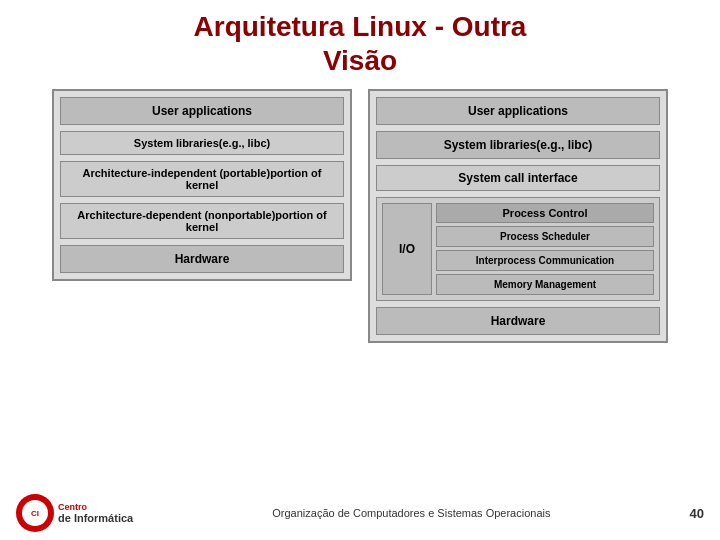  Describe the element at coordinates (35, 513) in the screenshot. I see `logo-inner-circle: CI` at that location.